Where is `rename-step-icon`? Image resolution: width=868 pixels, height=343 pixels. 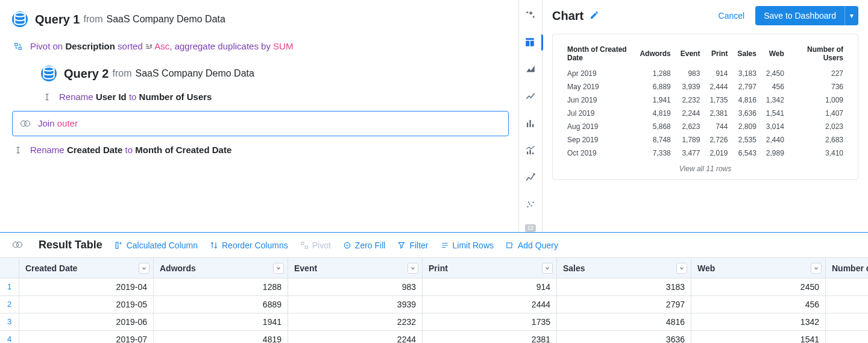 rename-step-icon is located at coordinates (18, 150).